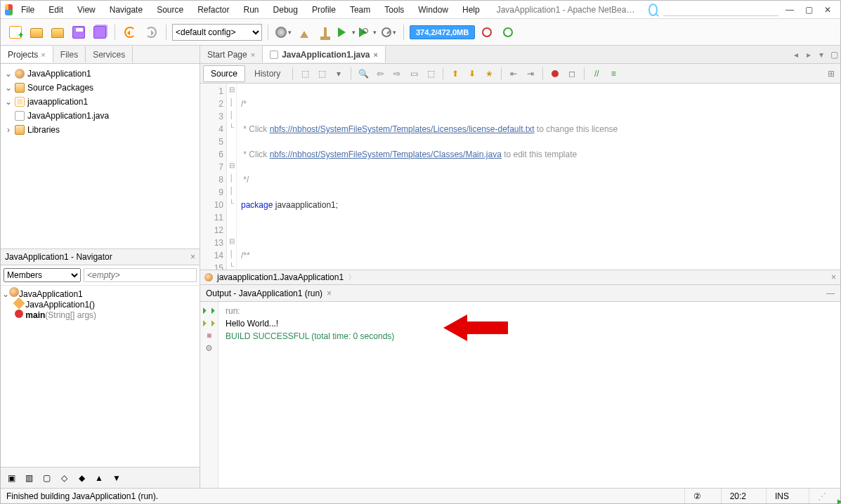 Image resolution: width=841 pixels, height=504 pixels. Describe the element at coordinates (117, 478) in the screenshot. I see `nav-filter-7: ▼` at that location.